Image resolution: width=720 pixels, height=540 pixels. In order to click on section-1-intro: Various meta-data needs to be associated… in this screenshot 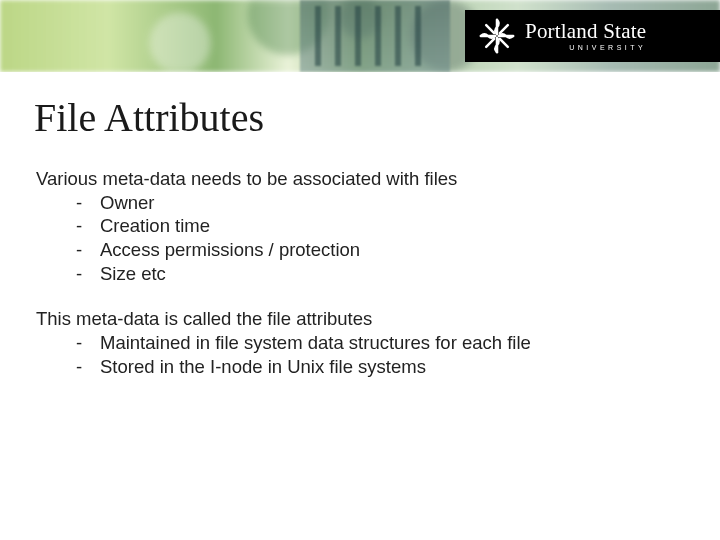, I will do `click(360, 179)`.